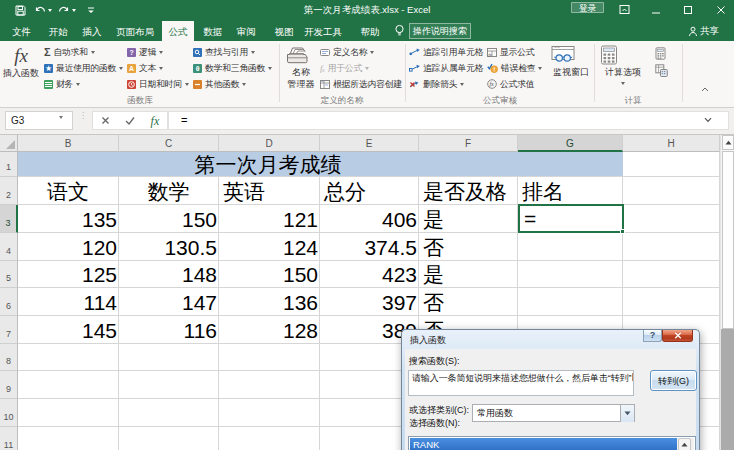 The height and width of the screenshot is (450, 734). Describe the element at coordinates (656, 10) in the screenshot. I see `minimize-button` at that location.